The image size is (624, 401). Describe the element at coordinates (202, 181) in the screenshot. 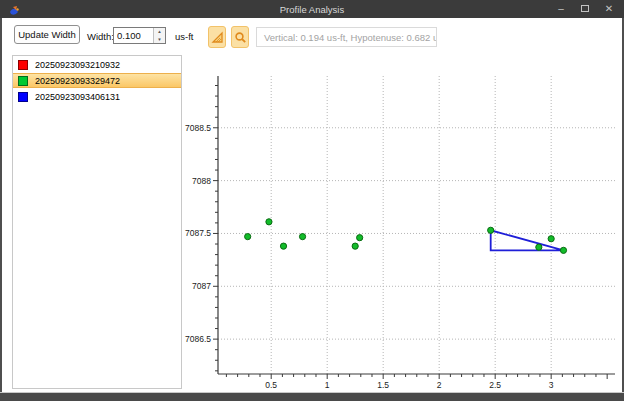

I see `y-tick-label: 7088` at that location.